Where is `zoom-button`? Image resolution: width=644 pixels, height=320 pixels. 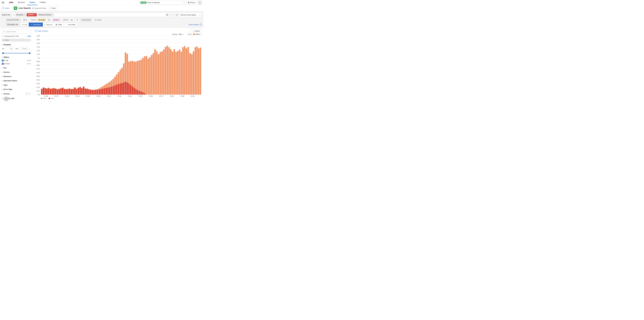 zoom-button is located at coordinates (200, 3).